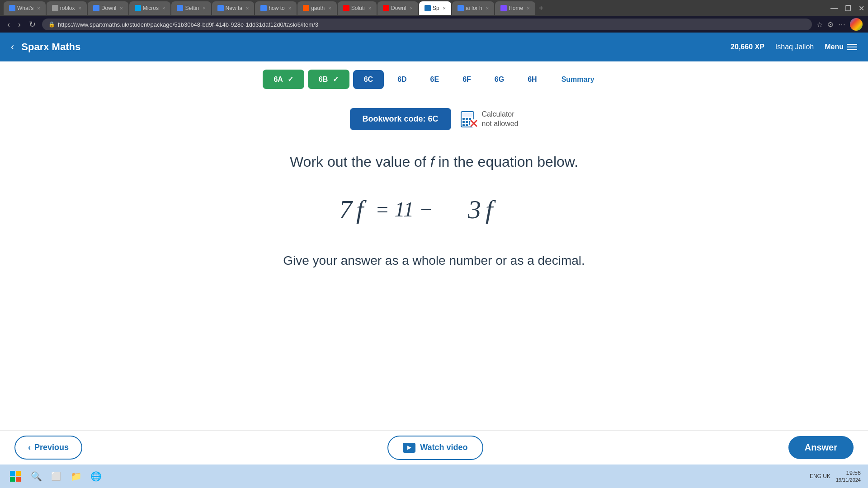 The height and width of the screenshot is (488, 868). What do you see at coordinates (150, 8) in the screenshot?
I see `tab-micros: Micros ×` at bounding box center [150, 8].